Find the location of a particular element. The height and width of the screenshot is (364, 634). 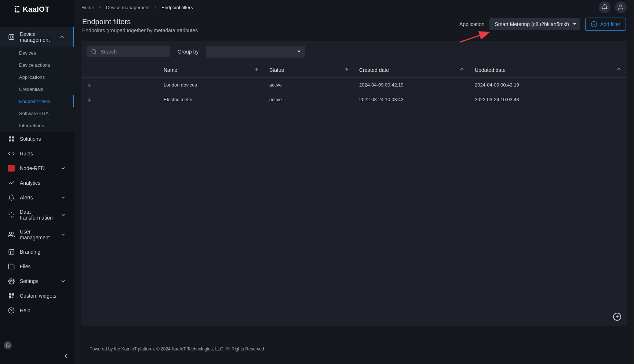

chevron-left-icon is located at coordinates (66, 356).